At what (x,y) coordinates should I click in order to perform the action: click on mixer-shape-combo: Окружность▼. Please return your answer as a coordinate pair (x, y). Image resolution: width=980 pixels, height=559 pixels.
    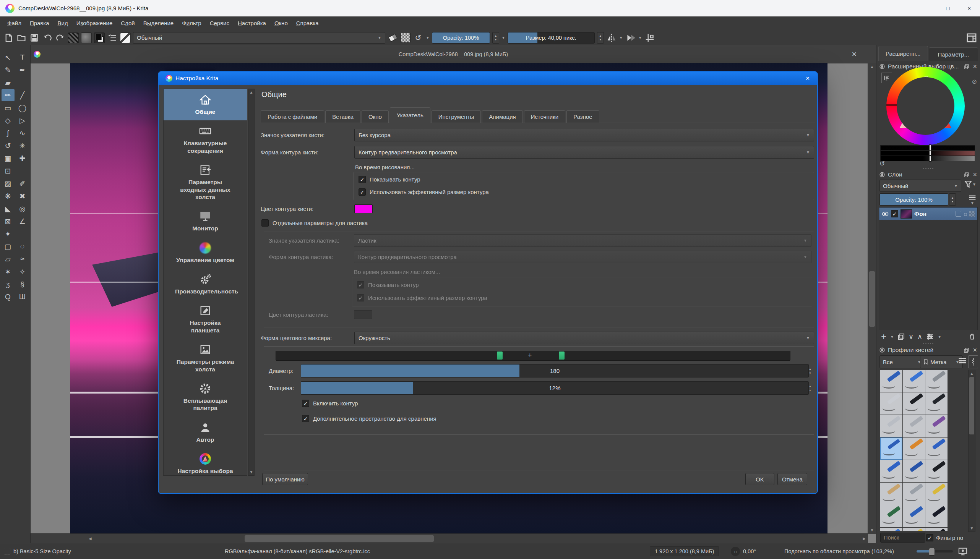
    Looking at the image, I should click on (584, 338).